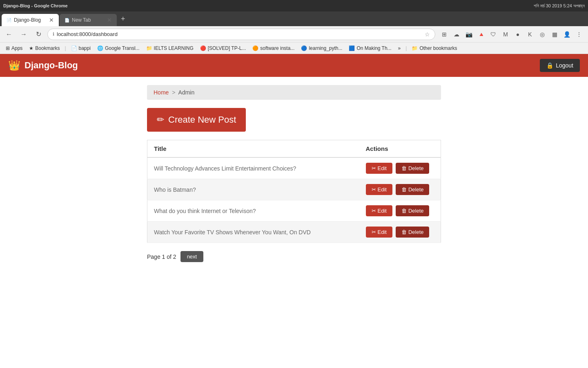 Image resolution: width=588 pixels, height=368 pixels. What do you see at coordinates (85, 48) in the screenshot?
I see `bookmark-bappi-label: bappi` at bounding box center [85, 48].